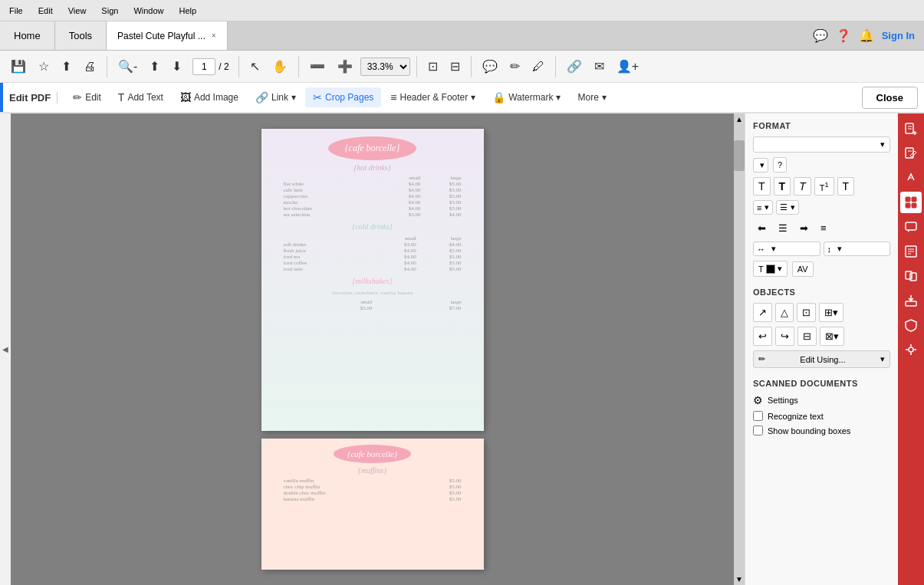 This screenshot has width=924, height=585. I want to click on scrollbar-thumb, so click(739, 156).